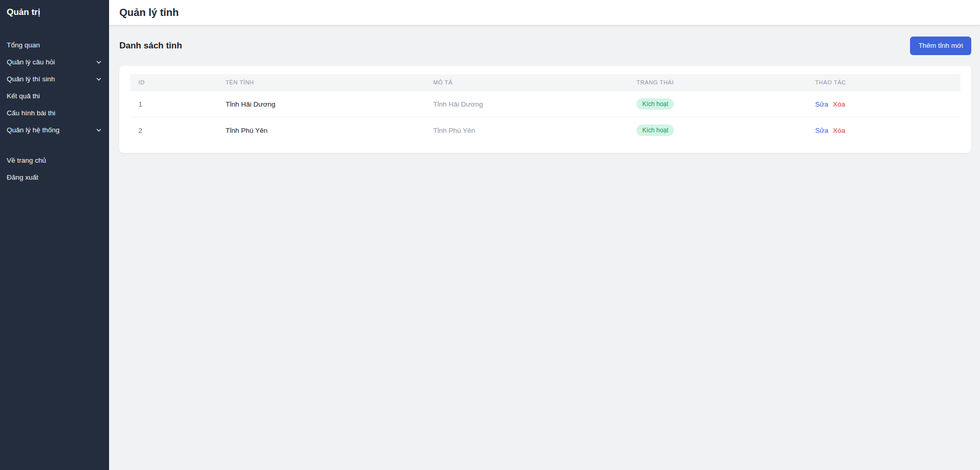  I want to click on sidebar-item-label: Đăng xuất, so click(23, 177).